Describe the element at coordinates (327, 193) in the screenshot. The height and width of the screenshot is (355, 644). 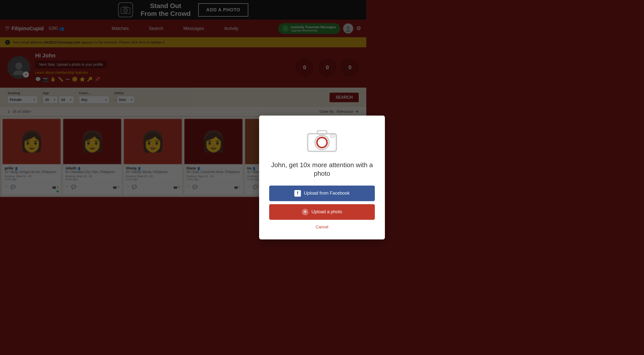
I see `upload-facebook-label: Upload from Facebook` at that location.